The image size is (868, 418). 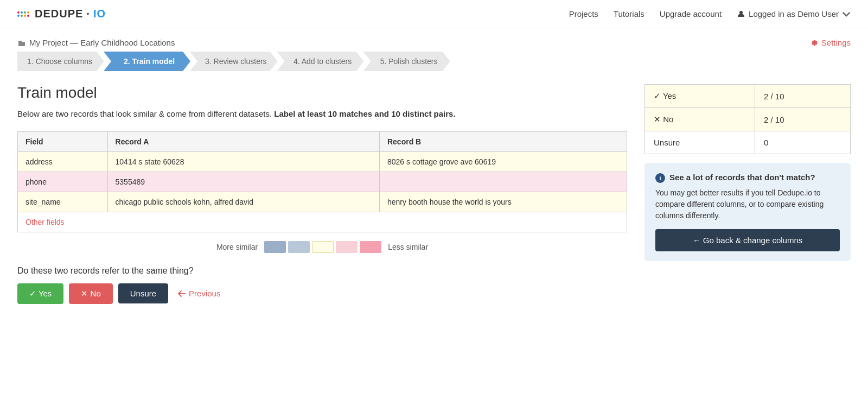 What do you see at coordinates (503, 162) in the screenshot?
I see `record-b-address: 8026 s cottage grove ave 60619` at bounding box center [503, 162].